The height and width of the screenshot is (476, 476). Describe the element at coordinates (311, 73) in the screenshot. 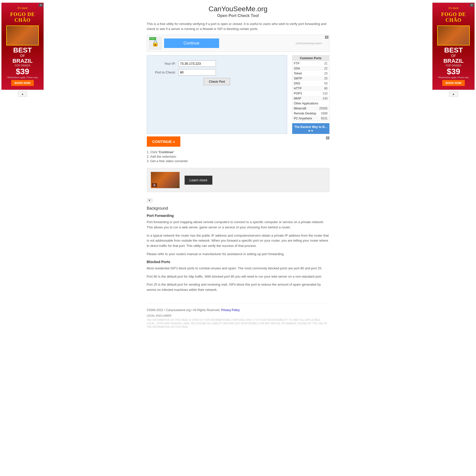

I see `common-port-row: Telnet23` at that location.